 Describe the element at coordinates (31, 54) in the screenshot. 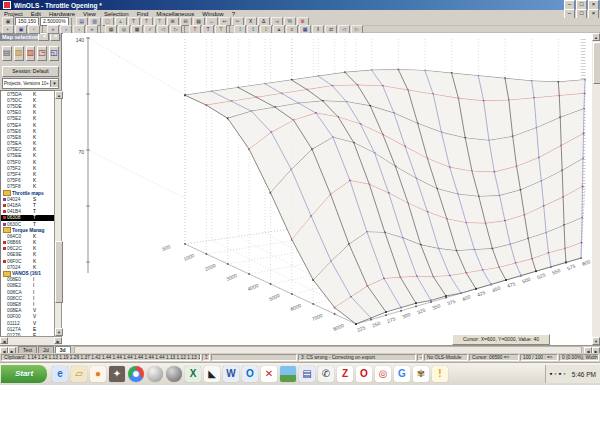

I see `open-project-icon: ▨` at that location.